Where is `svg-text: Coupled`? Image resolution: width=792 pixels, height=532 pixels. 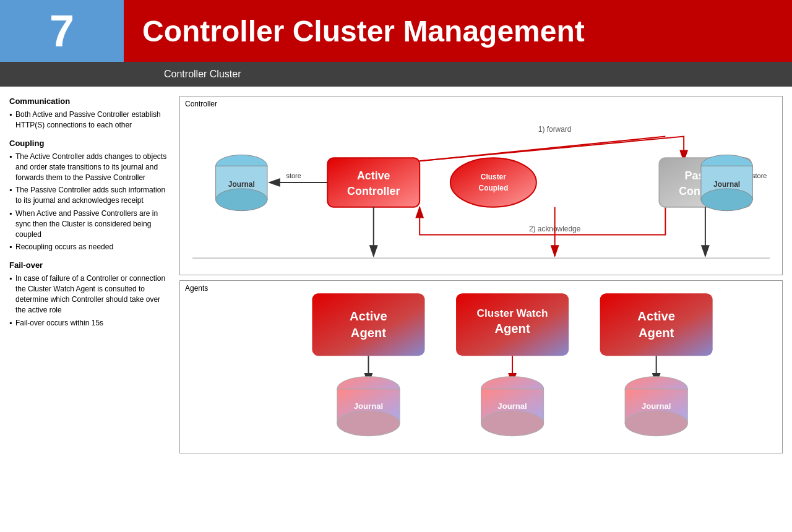 svg-text: Coupled is located at coordinates (494, 188).